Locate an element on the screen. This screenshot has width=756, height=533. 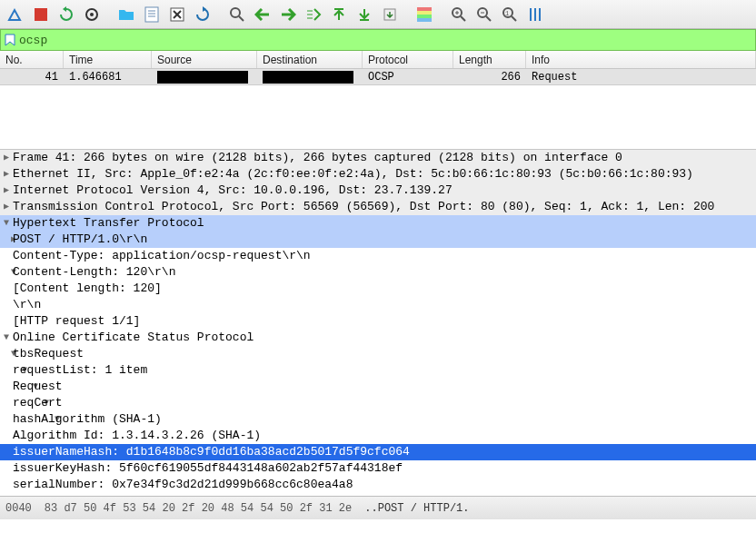
tree-content-type: Content-Type: application/ocsp-request\r… is located at coordinates (378, 256).